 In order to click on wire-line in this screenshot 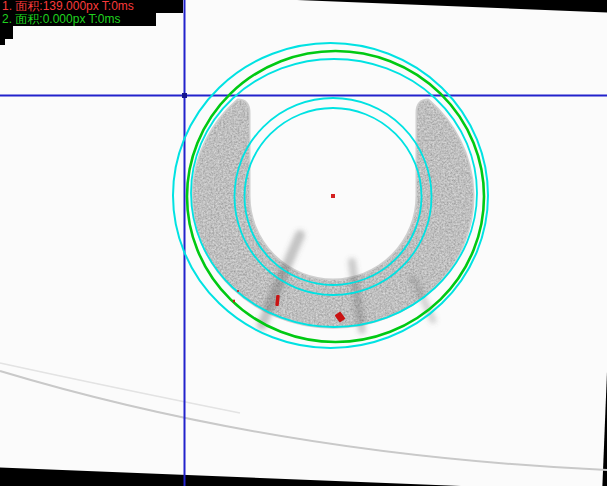, I will do `click(120, 388)`.